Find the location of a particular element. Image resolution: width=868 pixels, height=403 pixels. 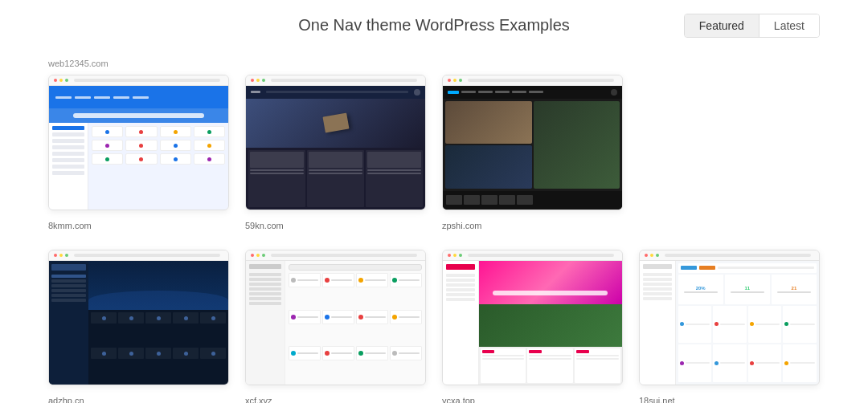

item-label-zpshi: zpshi.com is located at coordinates (462, 226).